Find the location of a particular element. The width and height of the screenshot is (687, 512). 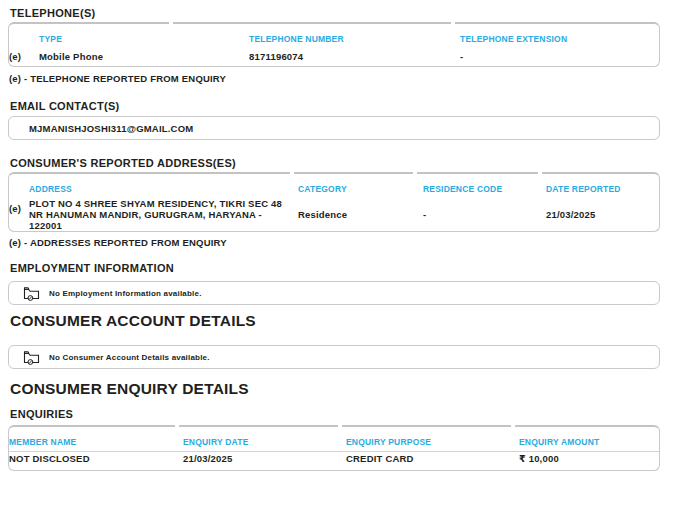

table-header-row: MEMBER NAME ENQUIRY DATE ENQUIRY PURPOSE… is located at coordinates (334, 439).